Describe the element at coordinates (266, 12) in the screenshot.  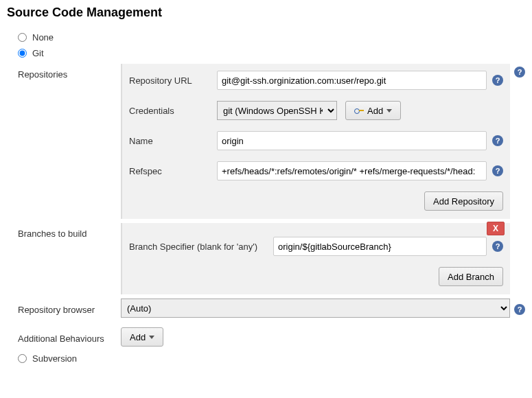
I see `section-title: Source Code Management` at that location.